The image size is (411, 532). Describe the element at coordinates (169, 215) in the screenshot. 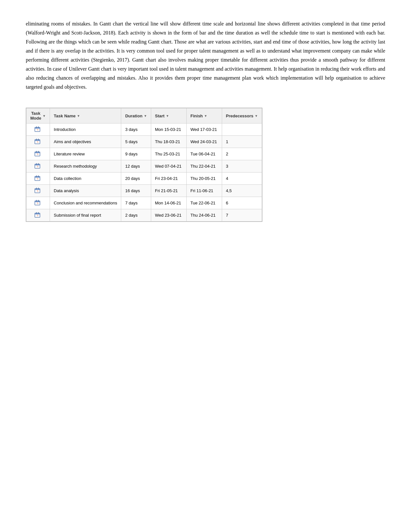

I see `start-cell: Wed 23-06-21` at that location.